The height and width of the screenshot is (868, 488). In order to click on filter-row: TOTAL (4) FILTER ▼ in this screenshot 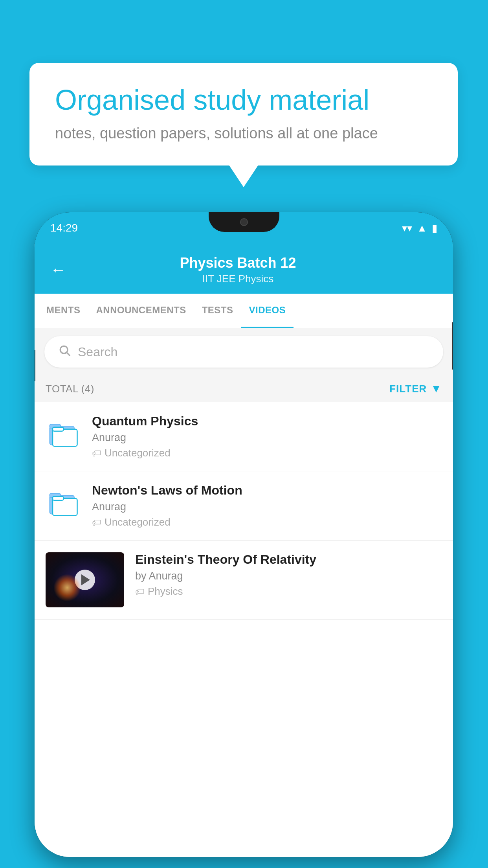, I will do `click(244, 389)`.